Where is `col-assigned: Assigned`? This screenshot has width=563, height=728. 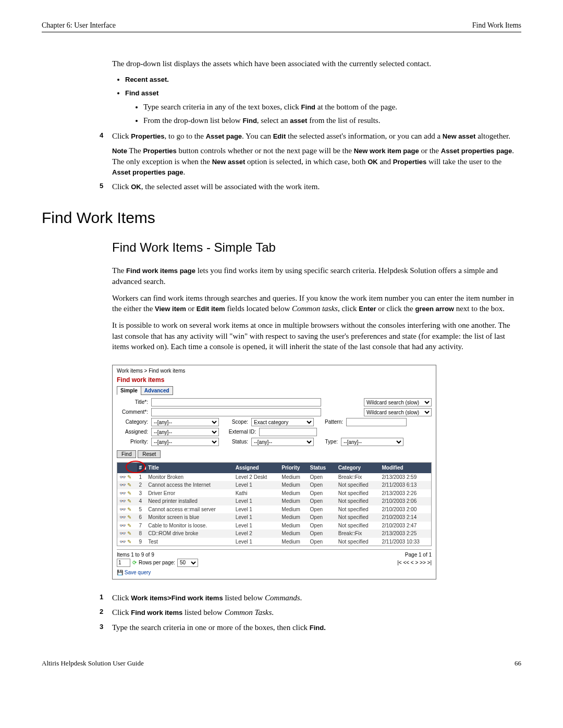
col-assigned: Assigned is located at coordinates (256, 468).